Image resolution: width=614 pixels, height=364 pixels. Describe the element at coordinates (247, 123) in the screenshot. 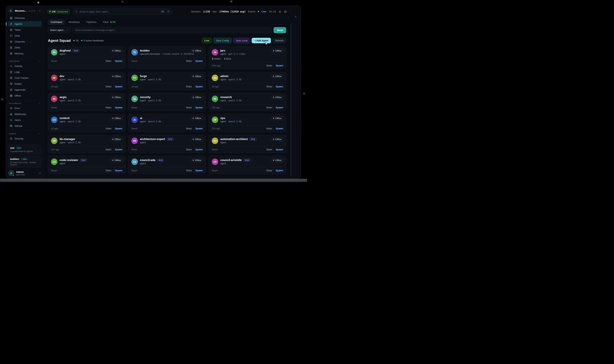

I see `agent-card-ops: Offline OP ops` at that location.